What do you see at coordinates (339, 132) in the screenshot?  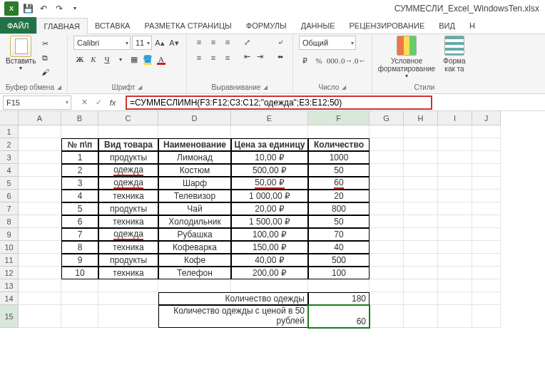 I see `cell-F1` at bounding box center [339, 132].